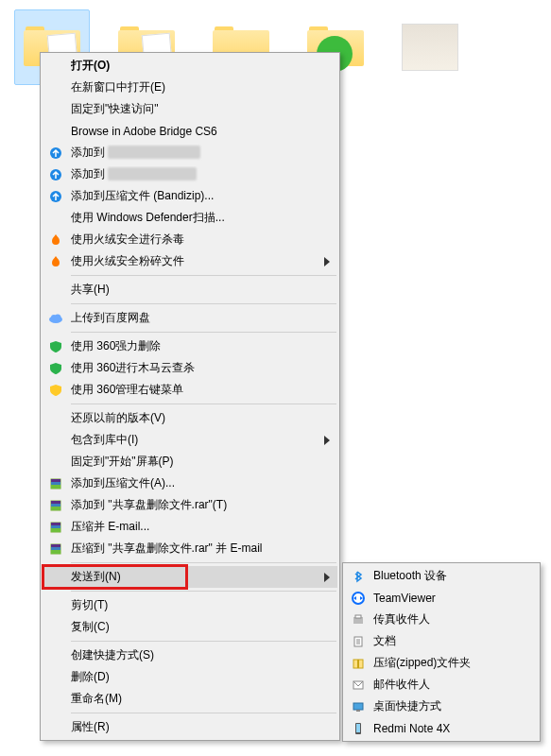  Describe the element at coordinates (190, 656) in the screenshot. I see `menu-item: 创建快捷方式(S)` at that location.